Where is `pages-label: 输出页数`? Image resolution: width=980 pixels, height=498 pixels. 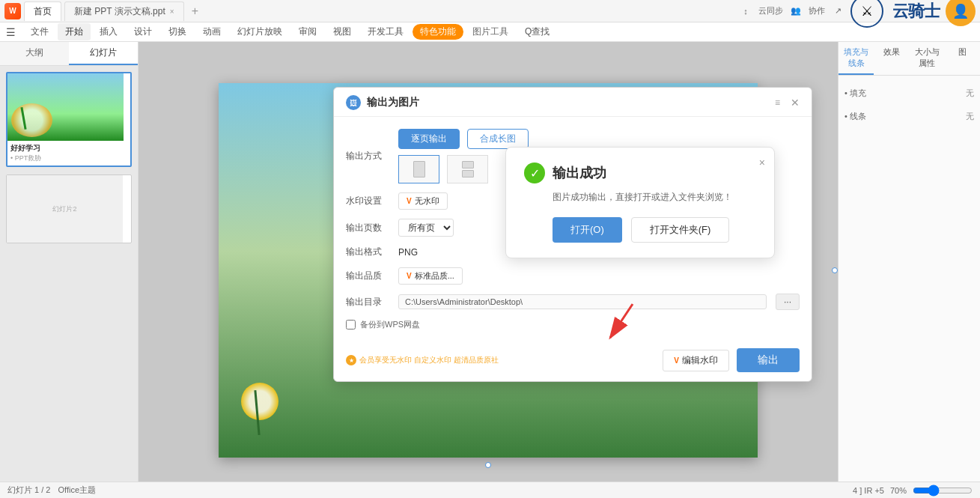 pages-label: 输出页数 is located at coordinates (372, 228).